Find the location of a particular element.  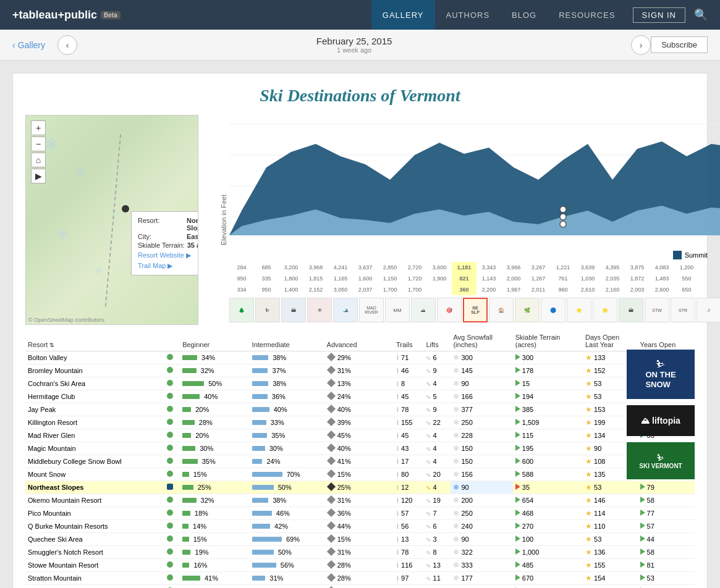

table-row: Bromley Mountain 32% 37% 31% ⌇ 46 ∿ 9 ❄ … is located at coordinates (360, 371).